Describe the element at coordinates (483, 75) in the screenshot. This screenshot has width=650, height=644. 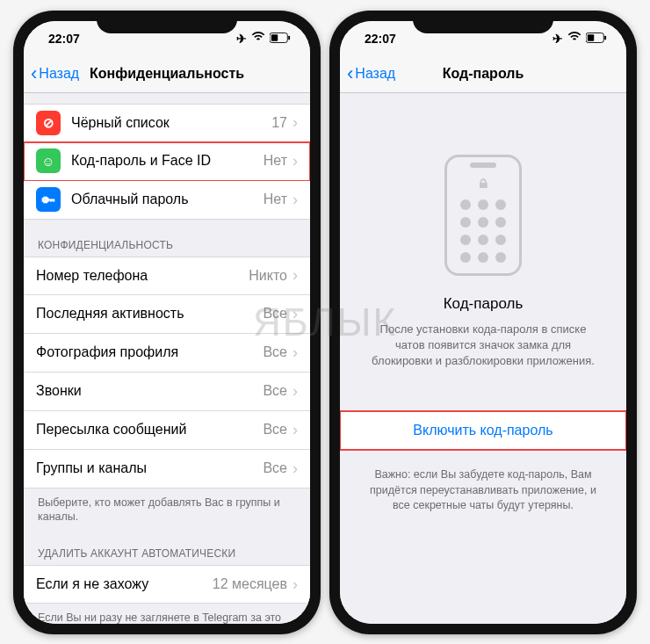
I see `nav-bar: ‹ Назад Код-пароль` at that location.